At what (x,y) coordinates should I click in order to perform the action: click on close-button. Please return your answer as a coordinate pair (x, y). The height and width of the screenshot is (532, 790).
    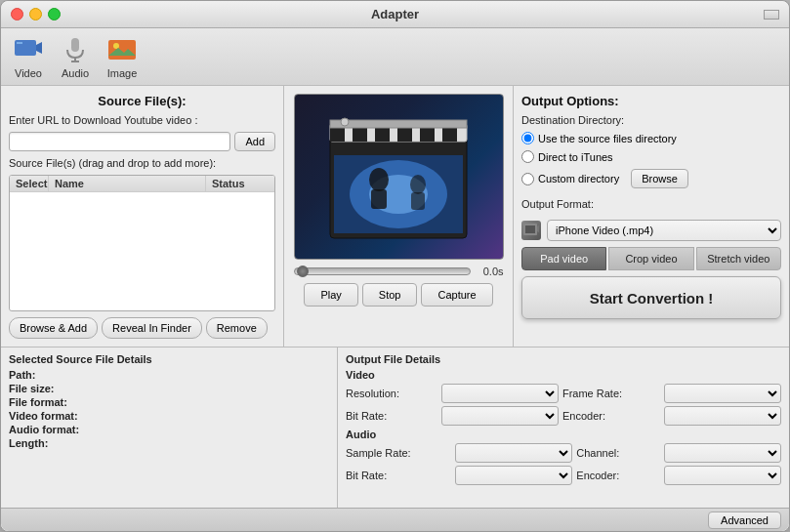
    Looking at the image, I should click on (18, 14).